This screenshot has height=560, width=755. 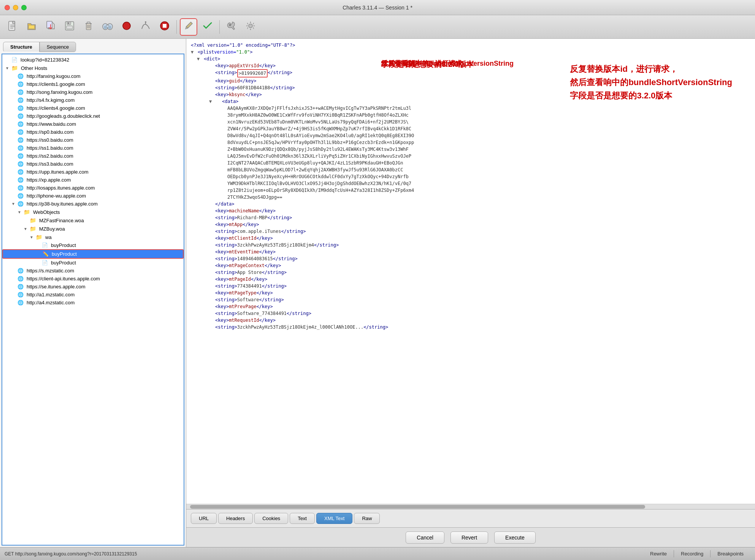 I want to click on tab-xml-text: XML Text, so click(x=335, y=518).